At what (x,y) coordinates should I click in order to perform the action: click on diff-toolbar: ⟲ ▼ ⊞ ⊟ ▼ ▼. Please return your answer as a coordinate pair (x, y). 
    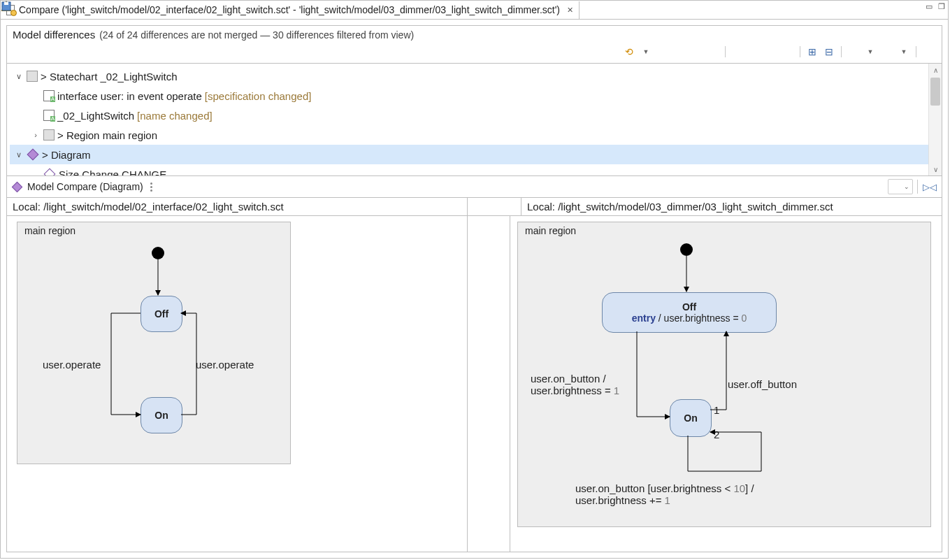
    Looking at the image, I should click on (474, 53).